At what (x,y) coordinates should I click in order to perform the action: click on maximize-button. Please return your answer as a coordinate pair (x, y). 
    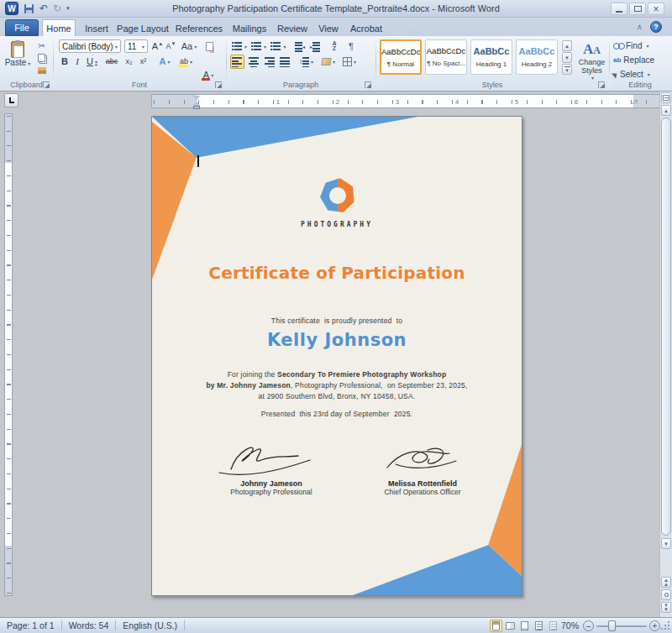
    Looking at the image, I should click on (638, 8).